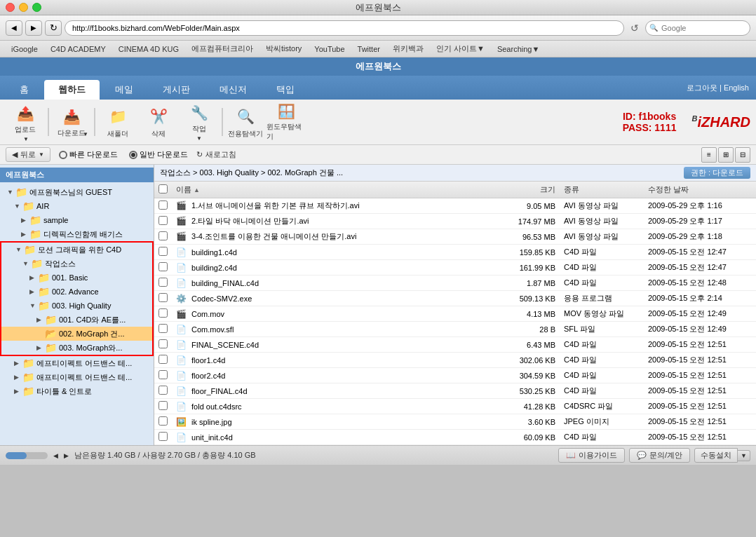 The width and height of the screenshot is (756, 537). What do you see at coordinates (528, 190) in the screenshot?
I see `th-size: 크기` at bounding box center [528, 190].